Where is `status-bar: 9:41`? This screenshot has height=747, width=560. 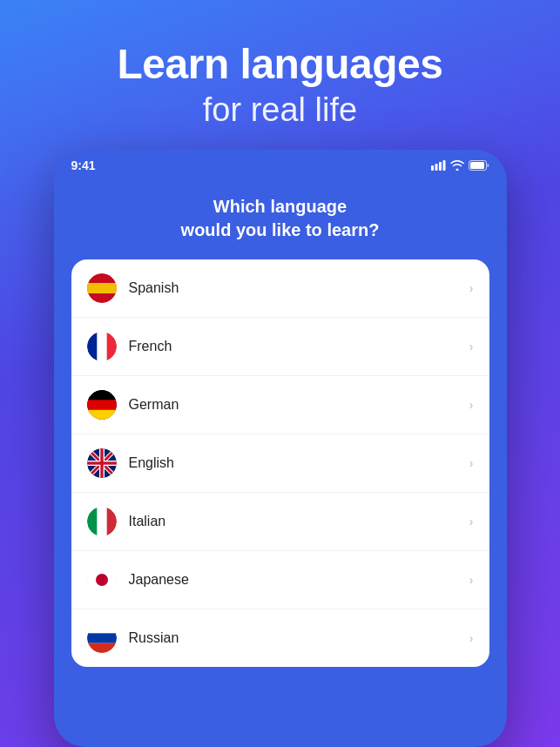
status-bar: 9:41 is located at coordinates (280, 164).